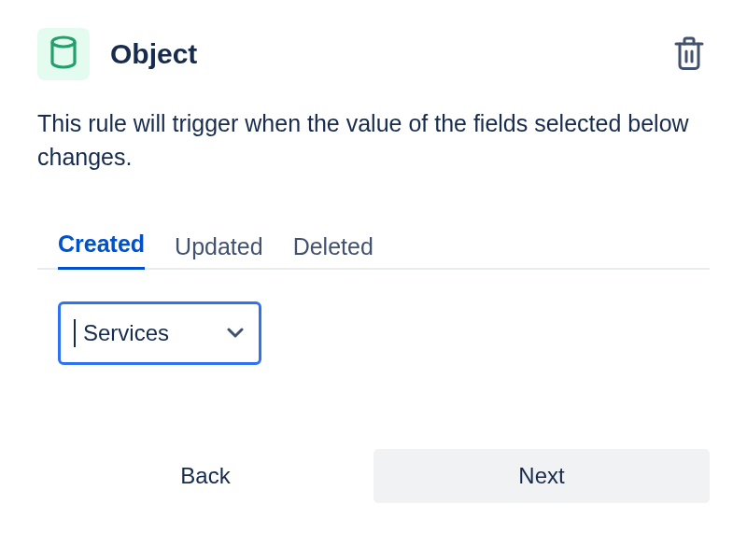 The height and width of the screenshot is (560, 747). Describe the element at coordinates (63, 54) in the screenshot. I see `cylinder-icon` at that location.